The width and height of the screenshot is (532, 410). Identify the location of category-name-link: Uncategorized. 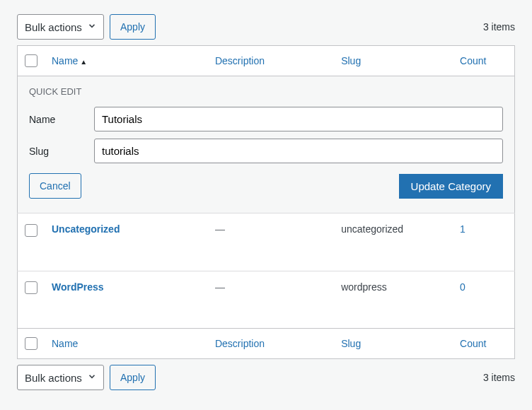
(86, 229).